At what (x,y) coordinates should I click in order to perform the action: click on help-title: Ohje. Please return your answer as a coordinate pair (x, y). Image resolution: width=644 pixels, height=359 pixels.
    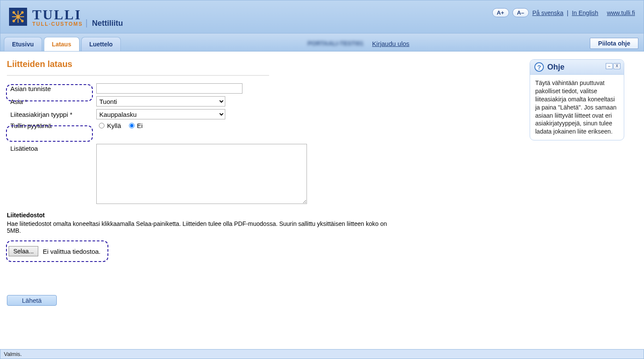
    Looking at the image, I should click on (556, 67).